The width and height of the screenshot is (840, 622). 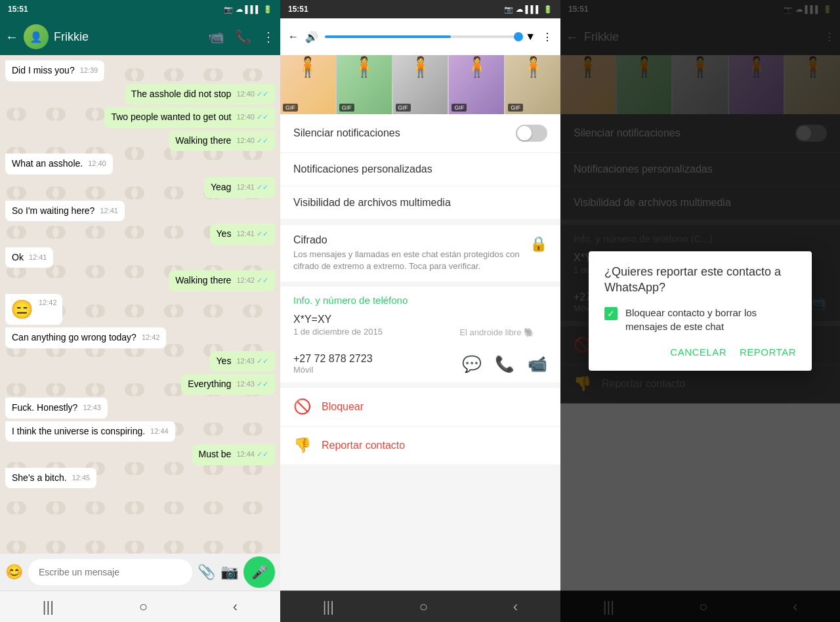 What do you see at coordinates (203, 140) in the screenshot?
I see `msg-text-4: Walking there` at bounding box center [203, 140].